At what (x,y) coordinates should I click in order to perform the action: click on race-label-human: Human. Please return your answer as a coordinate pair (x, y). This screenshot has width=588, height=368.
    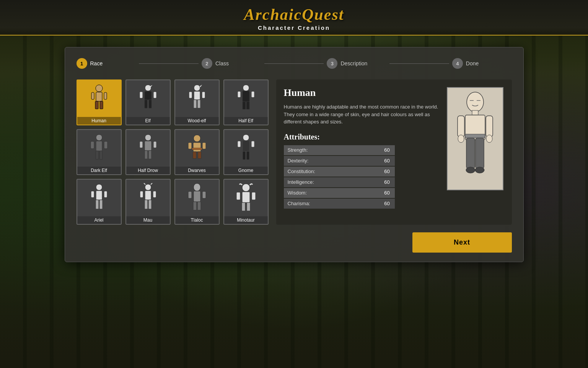
    Looking at the image, I should click on (99, 121).